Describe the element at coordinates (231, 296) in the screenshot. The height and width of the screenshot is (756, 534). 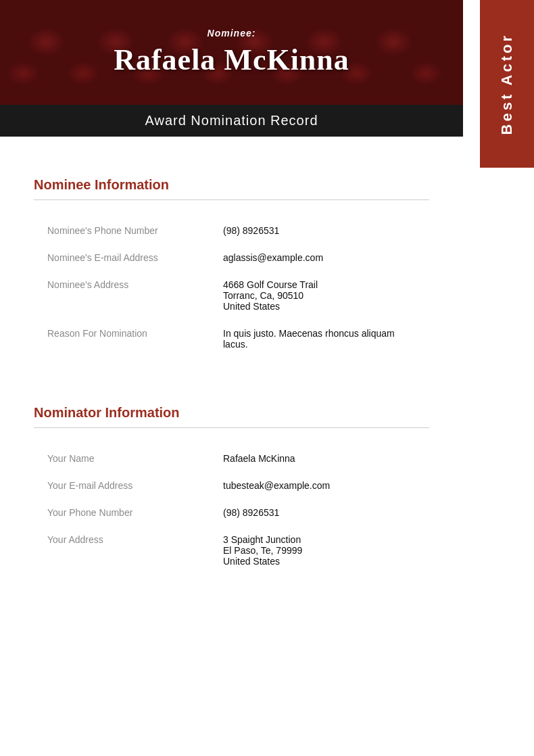
I see `table-row: Nominee's Address4668 Golf Course TrailT…` at that location.